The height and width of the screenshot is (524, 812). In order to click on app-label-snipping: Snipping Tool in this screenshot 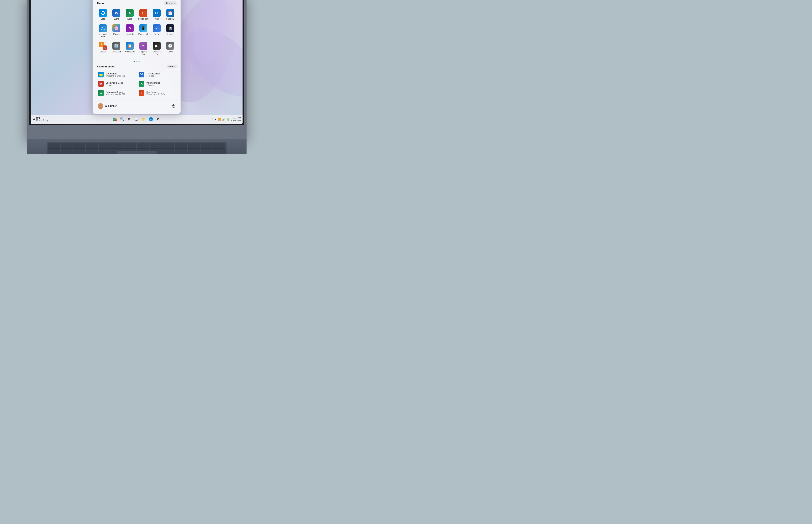, I will do `click(143, 53)`.